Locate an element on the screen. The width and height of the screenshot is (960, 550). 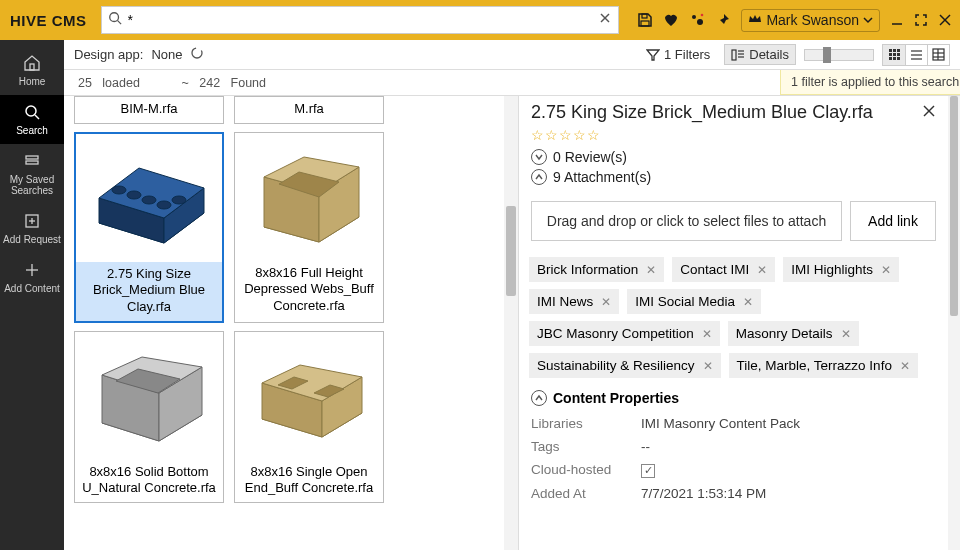
brand: HIVE CMS is located at coordinates (48, 20).